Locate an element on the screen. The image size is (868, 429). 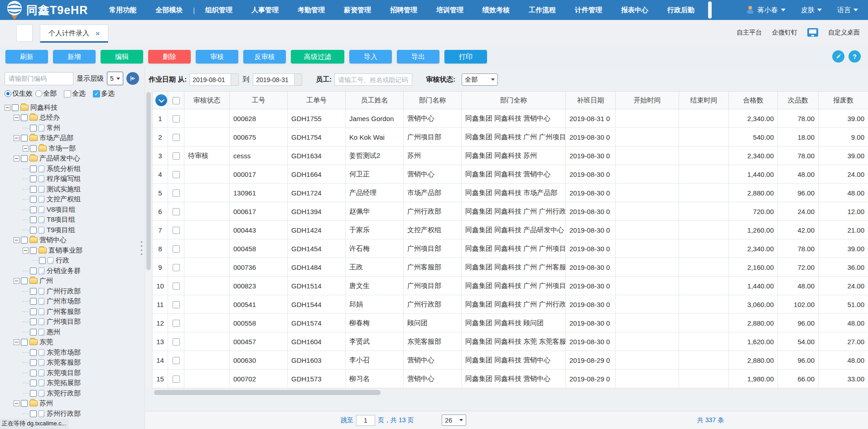
toolbar-button-1: 新增 is located at coordinates (74, 57).